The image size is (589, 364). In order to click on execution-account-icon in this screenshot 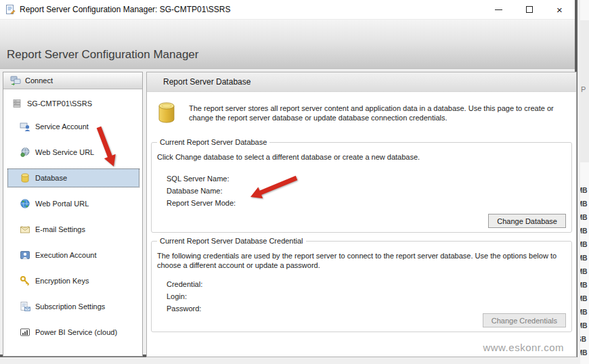, I will do `click(25, 255)`.